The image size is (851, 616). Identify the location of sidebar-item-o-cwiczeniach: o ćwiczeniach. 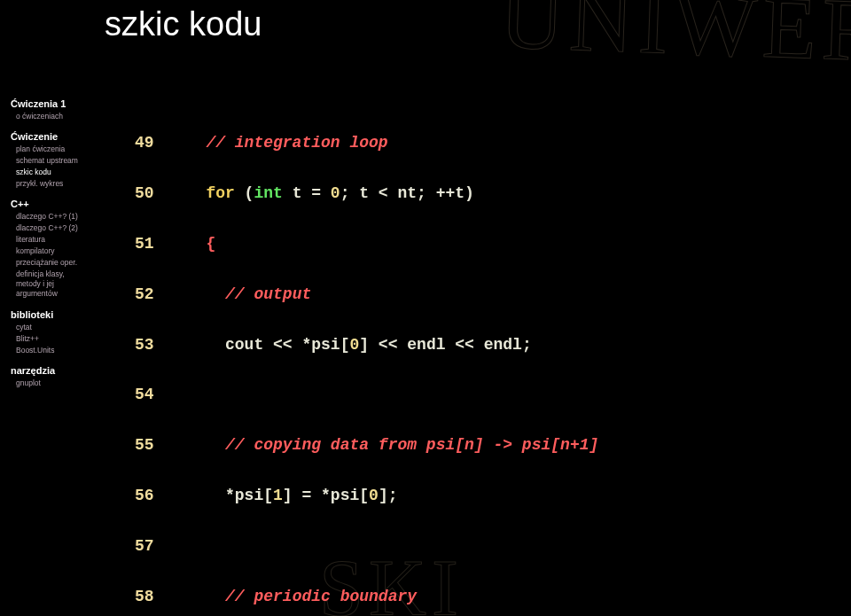
(64, 115).